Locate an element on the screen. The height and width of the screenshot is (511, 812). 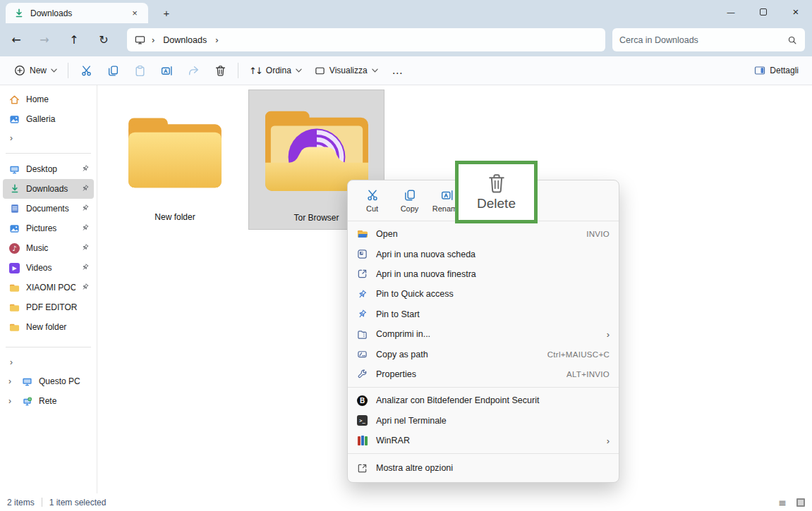
menu-item-compress: Comprimi in... › is located at coordinates (483, 334).